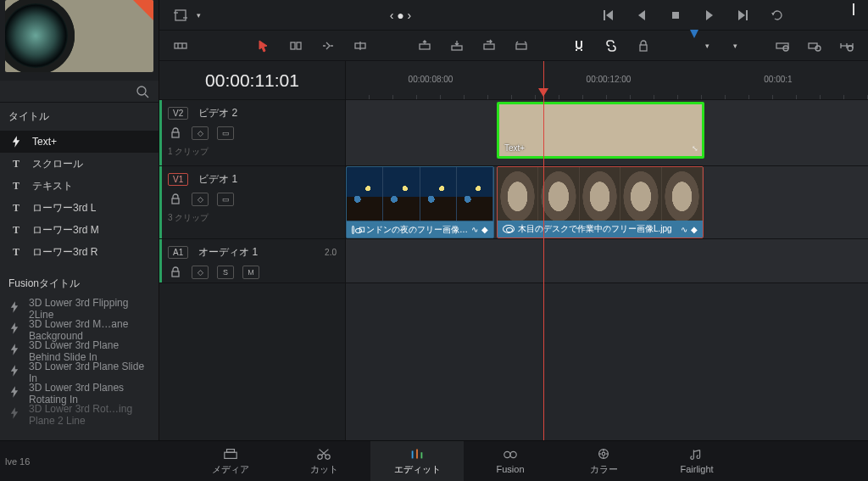  I want to click on fusion-item: 3D Lower 3rd Plane Behind Slide In, so click(80, 351).